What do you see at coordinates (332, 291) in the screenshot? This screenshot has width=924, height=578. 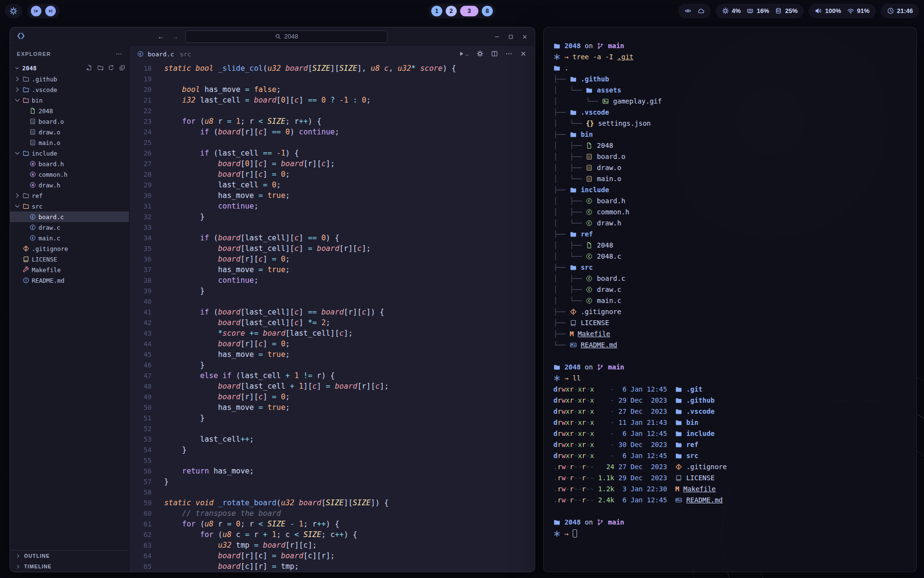 I see `code-line-39: 39 }` at bounding box center [332, 291].